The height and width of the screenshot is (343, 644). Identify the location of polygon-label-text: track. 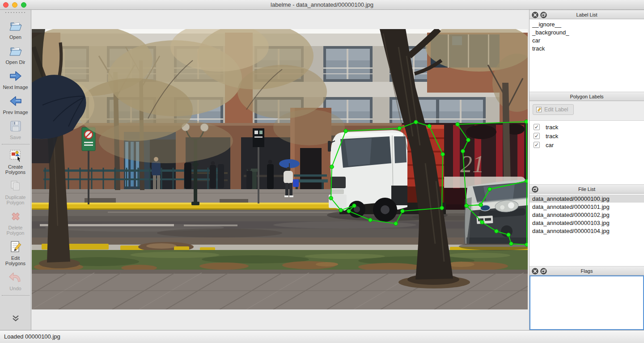
(552, 136).